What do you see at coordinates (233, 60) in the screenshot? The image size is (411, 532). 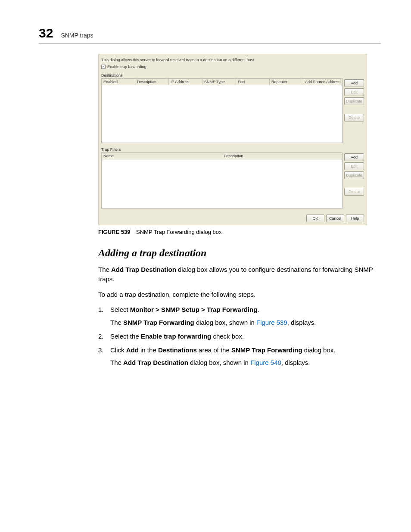 I see `dialog-intro-text: This dialog allows this server to forwar…` at bounding box center [233, 60].